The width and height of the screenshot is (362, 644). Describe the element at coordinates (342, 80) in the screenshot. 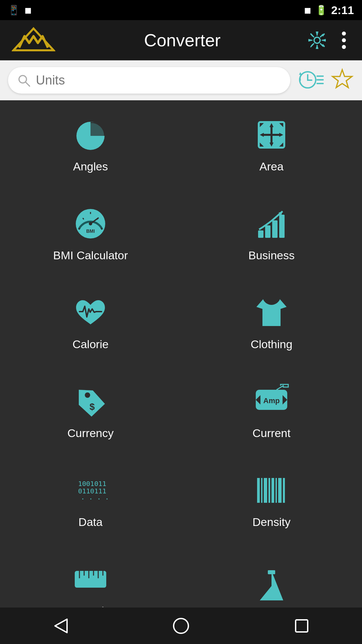

I see `star-icon` at that location.